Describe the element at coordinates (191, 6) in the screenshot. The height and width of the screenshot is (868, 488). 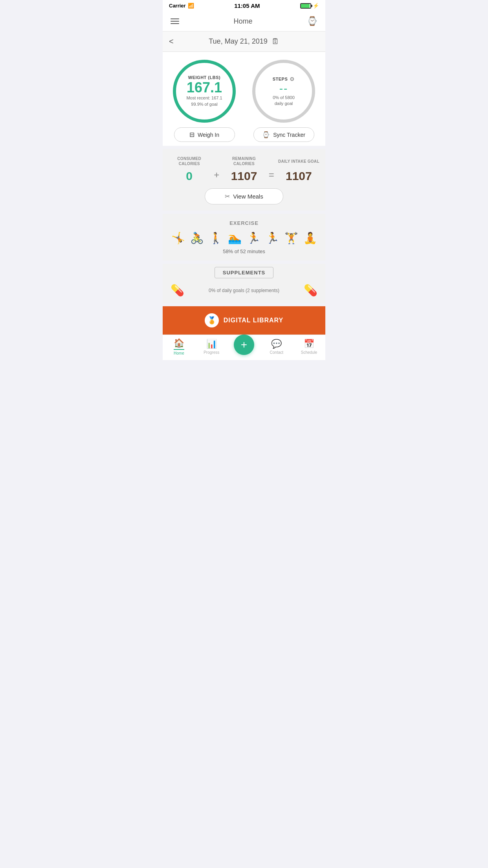
I see `wifi-icon: 📶` at that location.